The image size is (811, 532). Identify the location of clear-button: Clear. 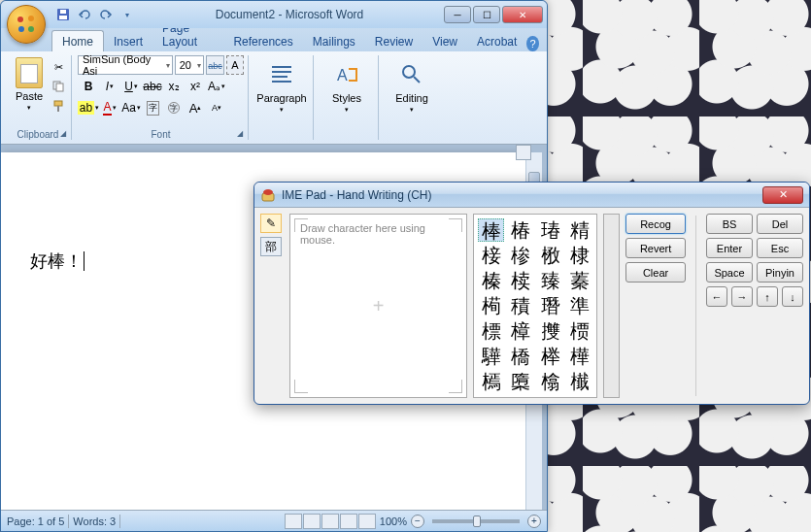
(656, 272).